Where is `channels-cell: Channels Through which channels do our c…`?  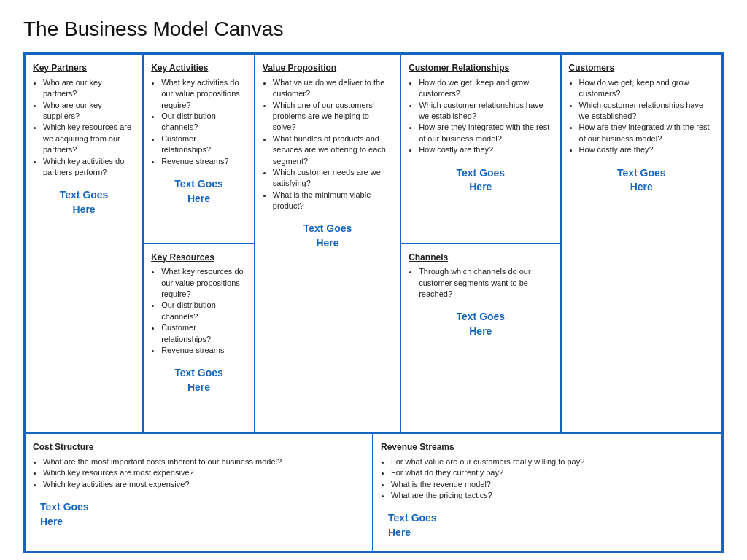
channels-cell: Channels Through which channels do our c… is located at coordinates (480, 338).